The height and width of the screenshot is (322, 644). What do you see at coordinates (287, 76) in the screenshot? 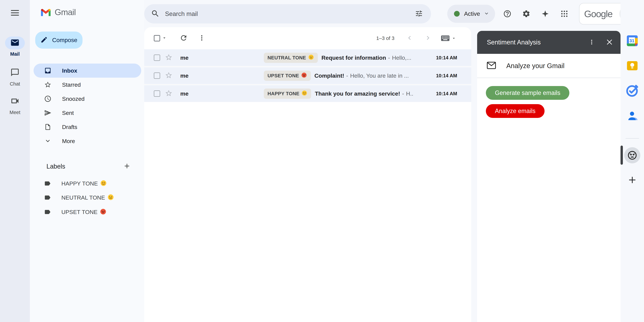
I see `row-tag-chip: UPSET TONE` at bounding box center [287, 76].